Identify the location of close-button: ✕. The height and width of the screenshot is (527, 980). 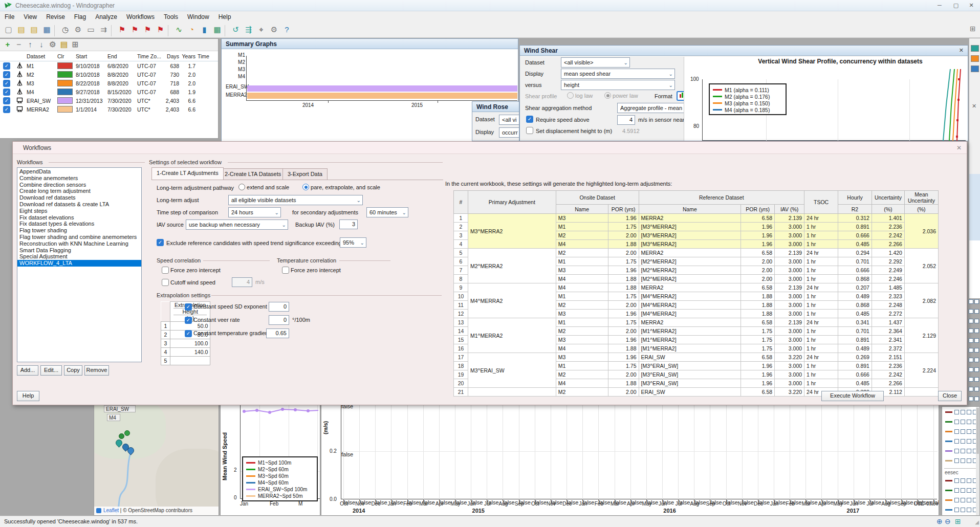
(971, 5).